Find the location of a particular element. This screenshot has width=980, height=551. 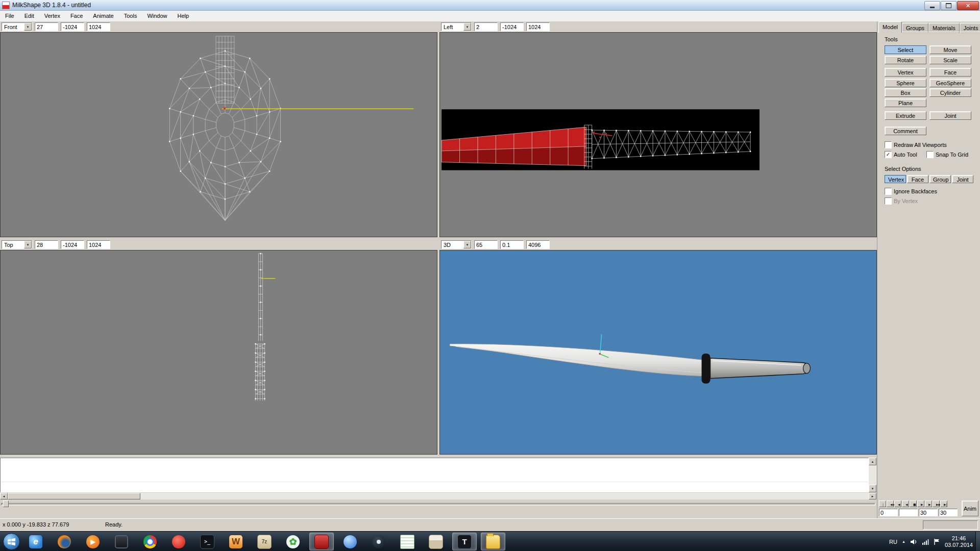

keyframe-vertical-scrollbar is located at coordinates (873, 475).